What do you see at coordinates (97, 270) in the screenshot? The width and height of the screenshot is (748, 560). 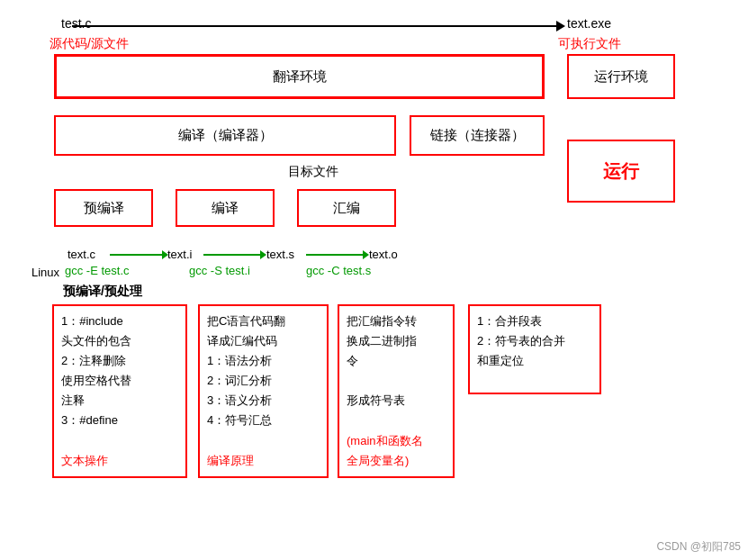 I see `gcc-e-label: gcc -E test.c` at bounding box center [97, 270].